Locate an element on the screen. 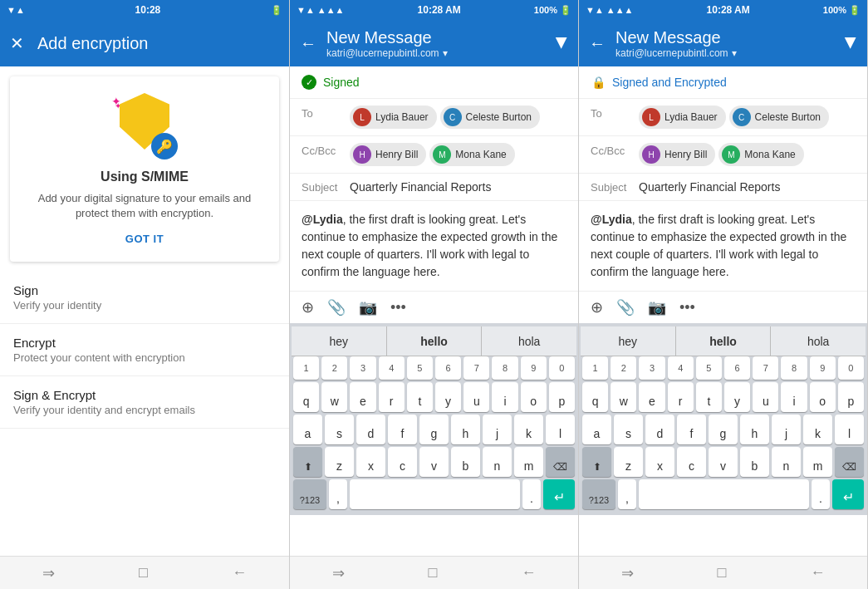 The image size is (868, 589). key-c-2: c is located at coordinates (402, 462).